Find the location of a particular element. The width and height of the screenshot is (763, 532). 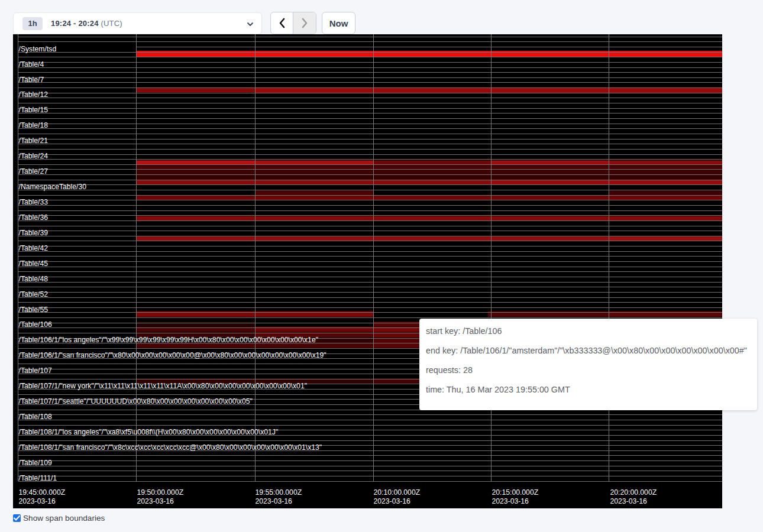

svg-text: /Table/55 is located at coordinates (34, 310).